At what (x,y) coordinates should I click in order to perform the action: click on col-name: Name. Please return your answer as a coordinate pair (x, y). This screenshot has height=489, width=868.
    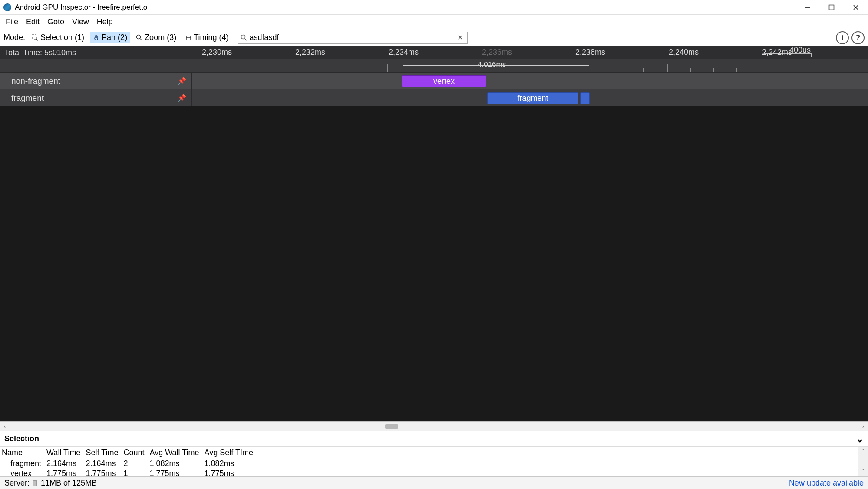
    Looking at the image, I should click on (23, 453).